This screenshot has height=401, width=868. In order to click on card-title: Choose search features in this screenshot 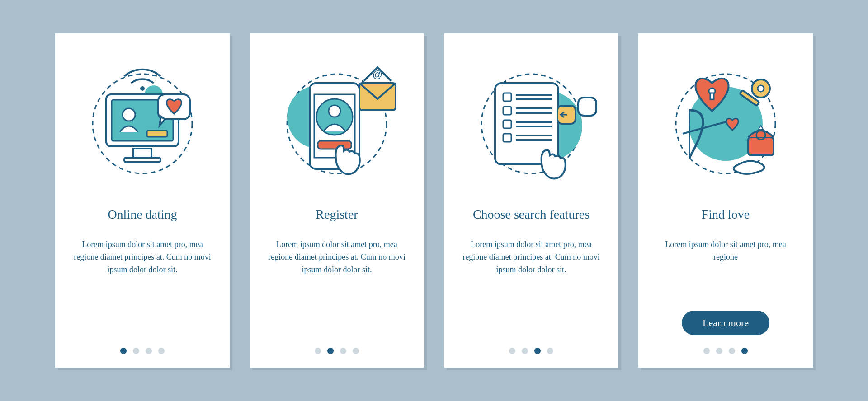, I will do `click(531, 214)`.